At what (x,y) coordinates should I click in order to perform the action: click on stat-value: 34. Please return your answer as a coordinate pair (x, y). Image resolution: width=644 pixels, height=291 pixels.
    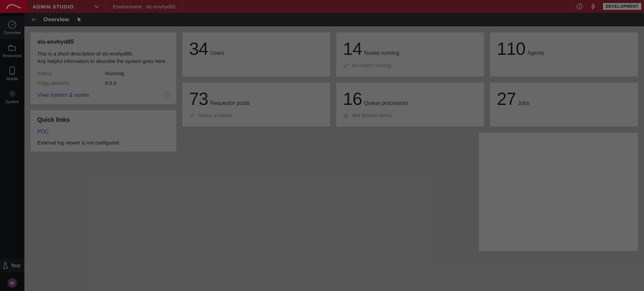
    Looking at the image, I should click on (199, 49).